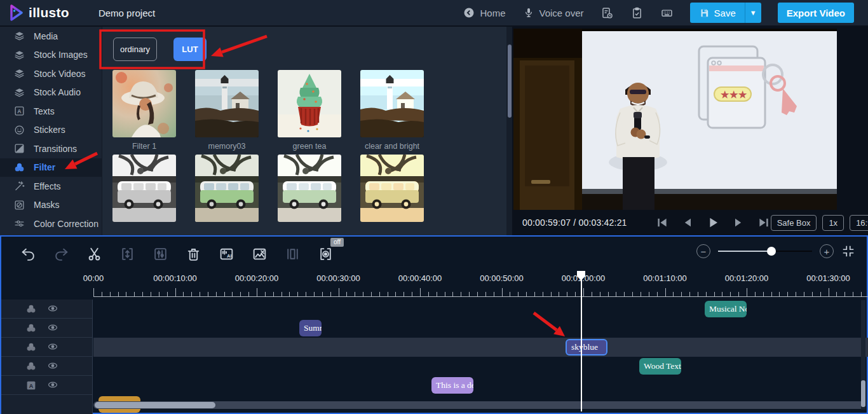 The image size is (868, 414). I want to click on filter-card-green-tea: green tea, so click(319, 111).